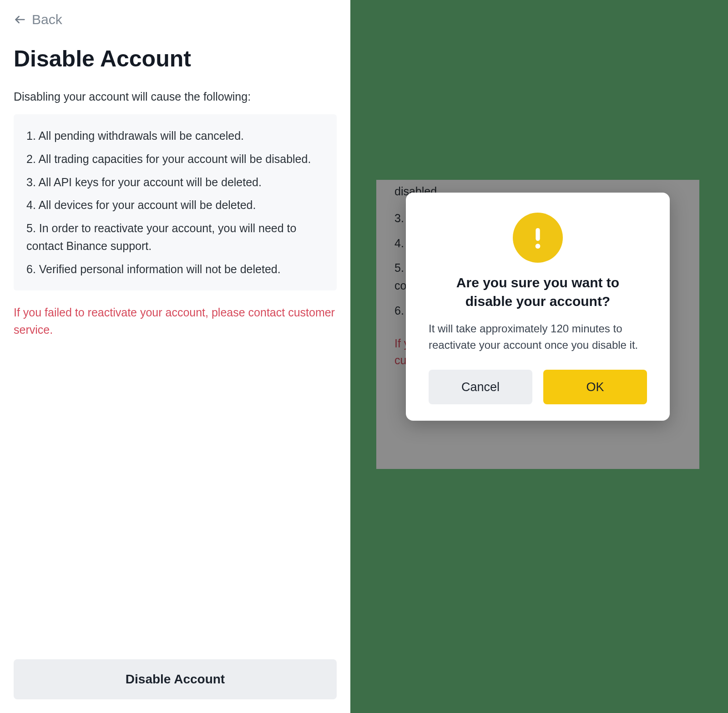  What do you see at coordinates (175, 136) in the screenshot?
I see `conseq-item-1: 1. All pending withdrawals will be cance…` at bounding box center [175, 136].